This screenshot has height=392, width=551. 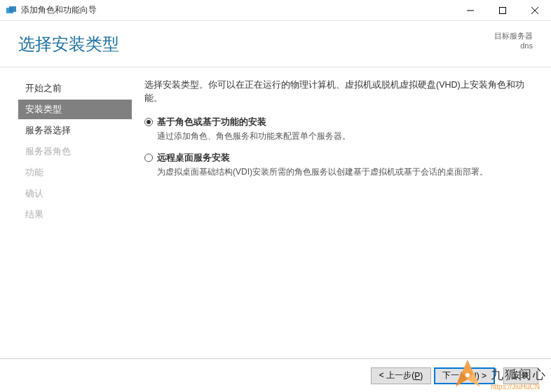 What do you see at coordinates (276, 44) in the screenshot?
I see `wizard-header: 选择安装类型 目标服务器 dns` at bounding box center [276, 44].